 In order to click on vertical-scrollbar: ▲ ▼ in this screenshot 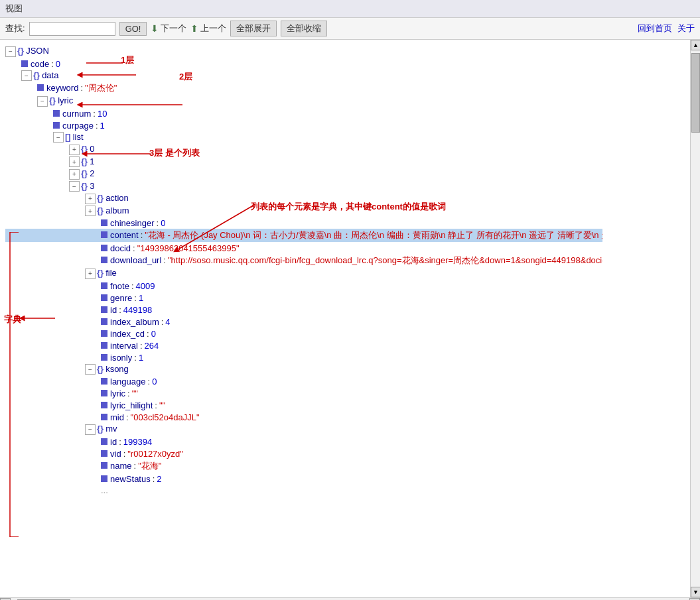, I will do `click(695, 318)`.